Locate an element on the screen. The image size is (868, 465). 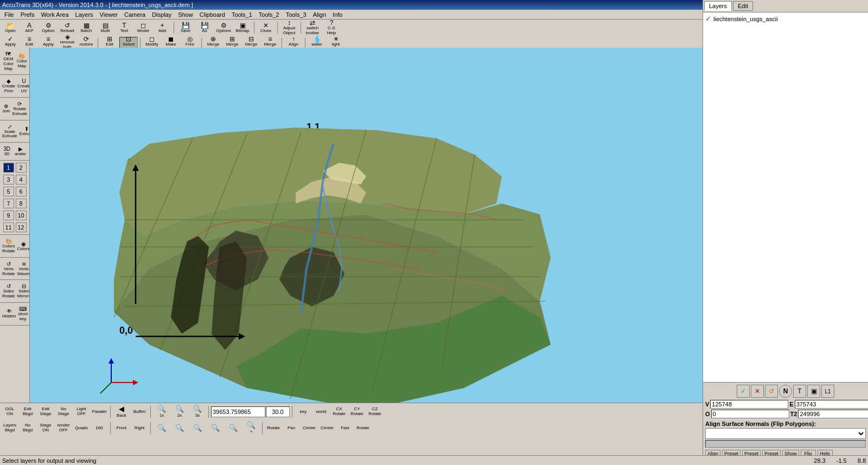
btn-ogl-on: OGLON is located at coordinates (10, 412).